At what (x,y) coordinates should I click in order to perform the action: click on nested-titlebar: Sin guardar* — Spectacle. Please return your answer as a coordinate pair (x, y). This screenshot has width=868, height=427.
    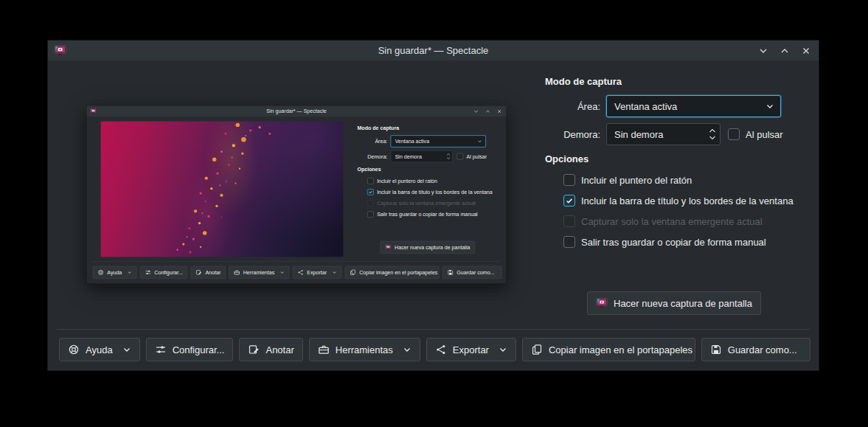
    Looking at the image, I should click on (296, 112).